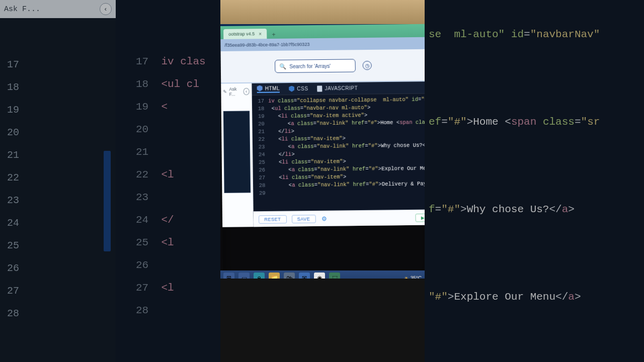 The image size is (644, 362). What do you see at coordinates (168, 311) in the screenshot?
I see `zoom-code-line: 28` at bounding box center [168, 311].